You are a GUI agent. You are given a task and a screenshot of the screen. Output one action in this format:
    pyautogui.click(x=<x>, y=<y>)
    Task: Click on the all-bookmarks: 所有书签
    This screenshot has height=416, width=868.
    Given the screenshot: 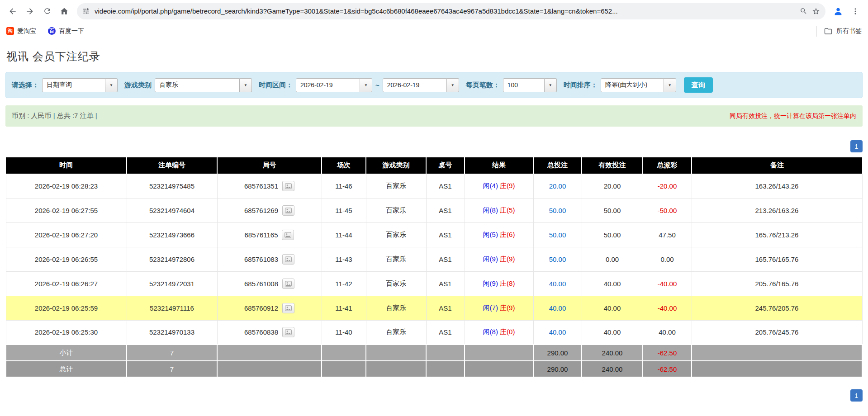 What is the action you would take?
    pyautogui.click(x=839, y=31)
    